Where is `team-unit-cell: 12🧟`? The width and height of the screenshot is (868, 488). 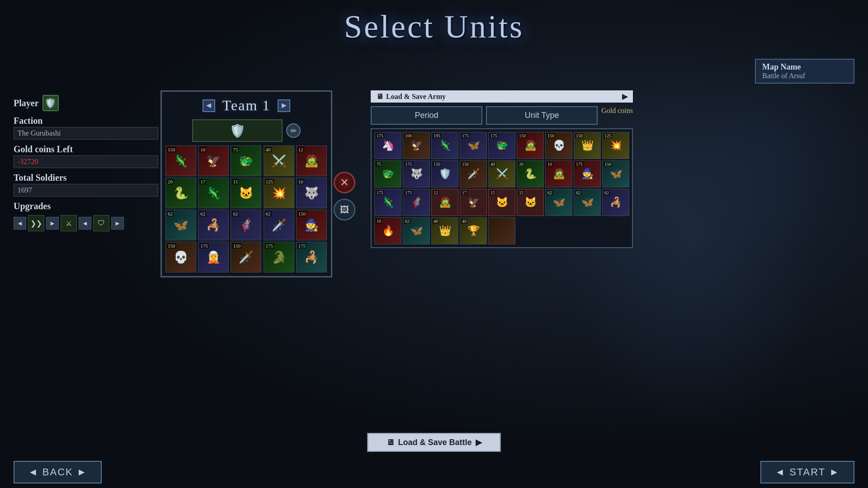 team-unit-cell: 12🧟 is located at coordinates (311, 161).